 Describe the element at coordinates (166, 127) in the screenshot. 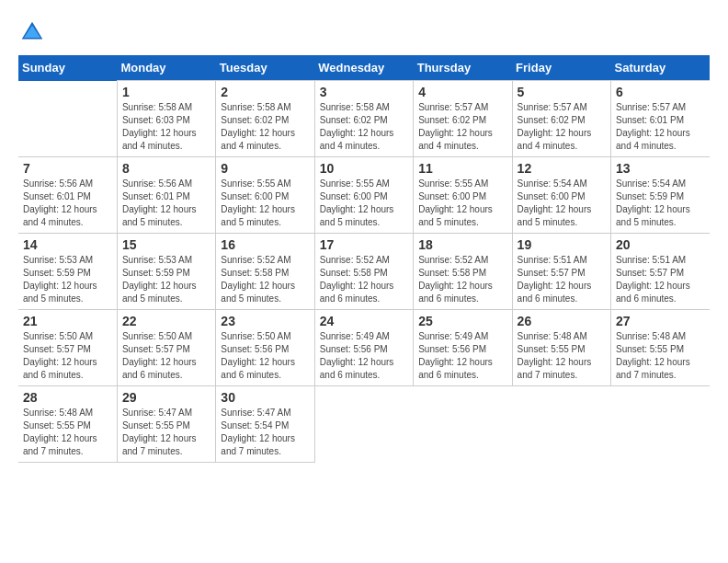

I see `day-info: Sunrise: 5:58 AM Sunset: 6:03 PM Dayligh…` at that location.